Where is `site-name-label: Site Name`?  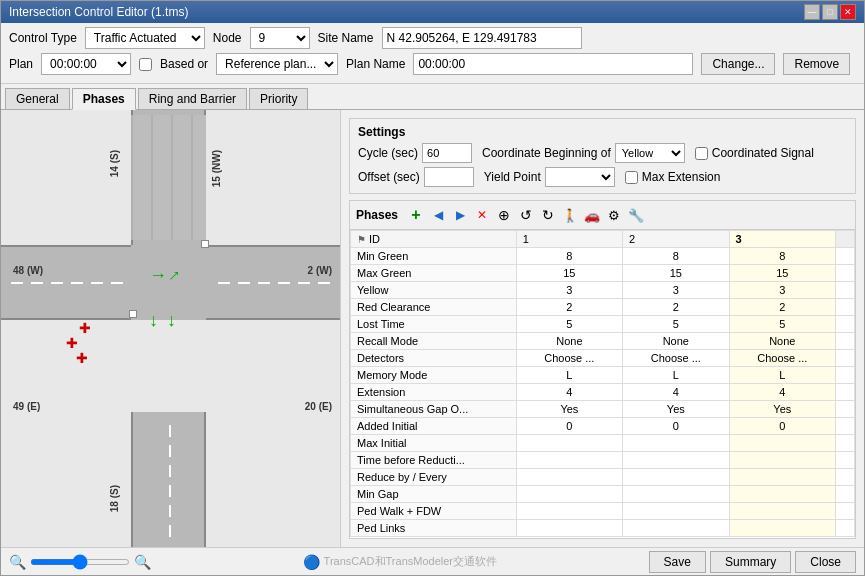
site-name-label: Site Name is located at coordinates (346, 38).